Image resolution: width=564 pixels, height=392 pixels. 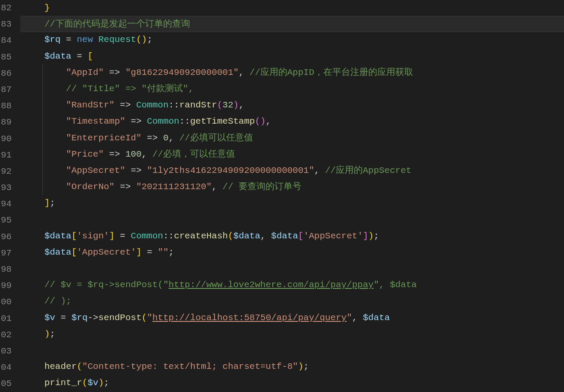 What do you see at coordinates (293, 138) in the screenshot?
I see `code-line: "EnterpriceId" => 0, //必填可以任意值` at bounding box center [293, 138].